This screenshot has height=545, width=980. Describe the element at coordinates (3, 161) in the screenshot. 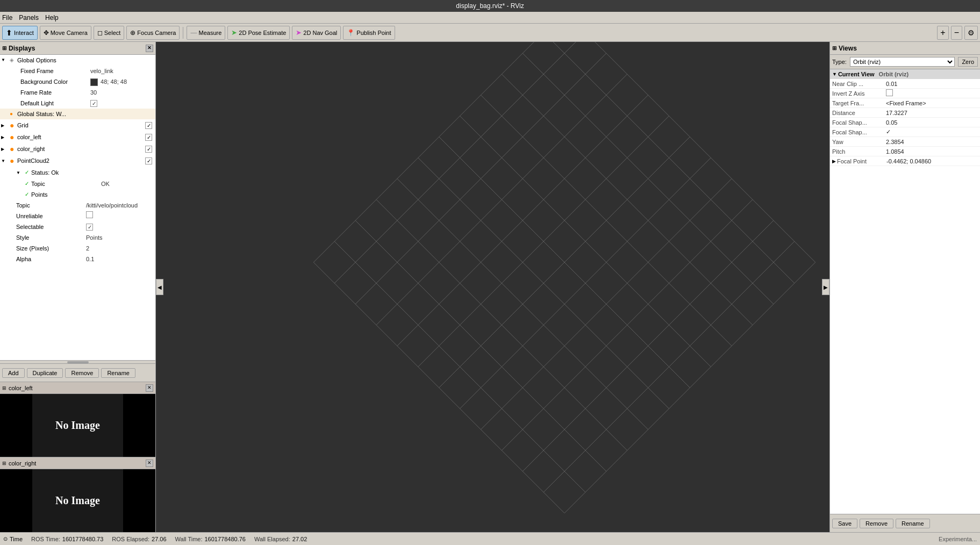

I see `pointcloud2-expand: ▼` at that location.